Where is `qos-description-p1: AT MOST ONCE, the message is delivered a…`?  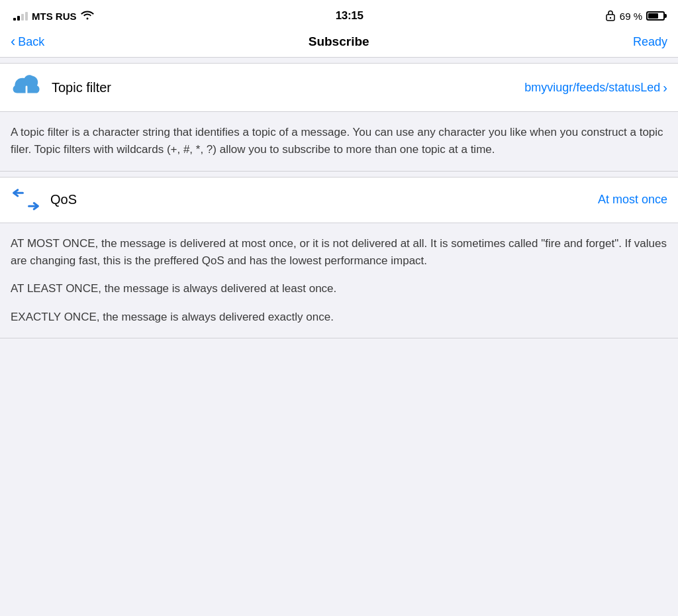 qos-description-p1: AT MOST ONCE, the message is delivered a… is located at coordinates (339, 253).